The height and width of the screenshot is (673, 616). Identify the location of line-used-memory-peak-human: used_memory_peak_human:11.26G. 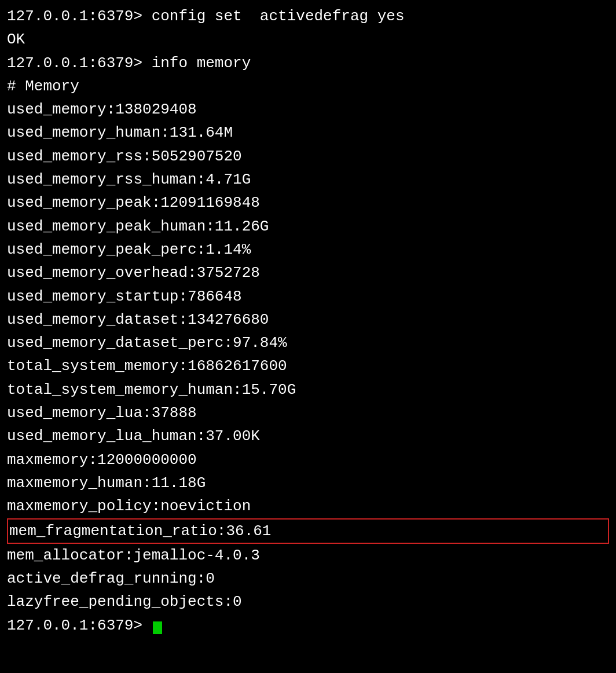
(308, 226).